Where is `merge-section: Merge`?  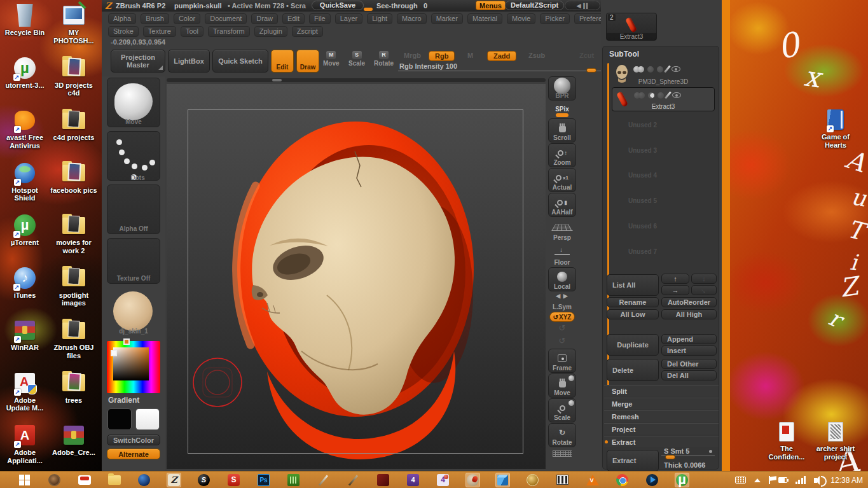
merge-section: Merge is located at coordinates (661, 403).